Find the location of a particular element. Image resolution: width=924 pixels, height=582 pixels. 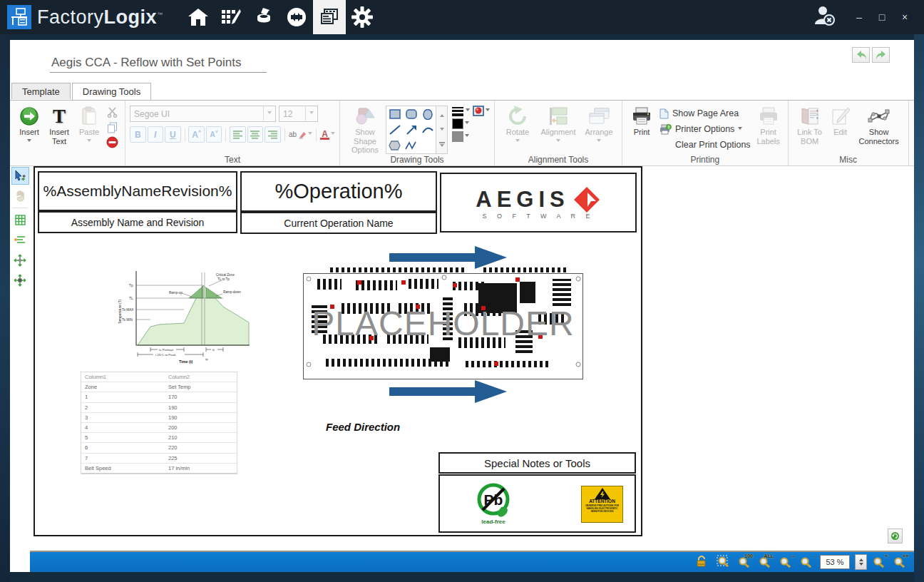

process-definitions-icon is located at coordinates (231, 17).